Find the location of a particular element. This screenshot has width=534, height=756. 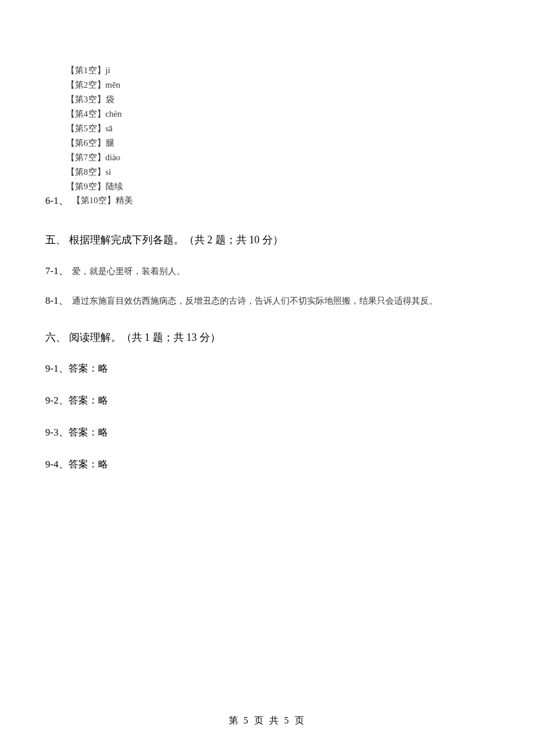

answer-text: 通过东施盲目效仿西施病态，反增丑态的古诗，告诉人们不切实际地照搬，结果只会适得其… is located at coordinates (255, 301).